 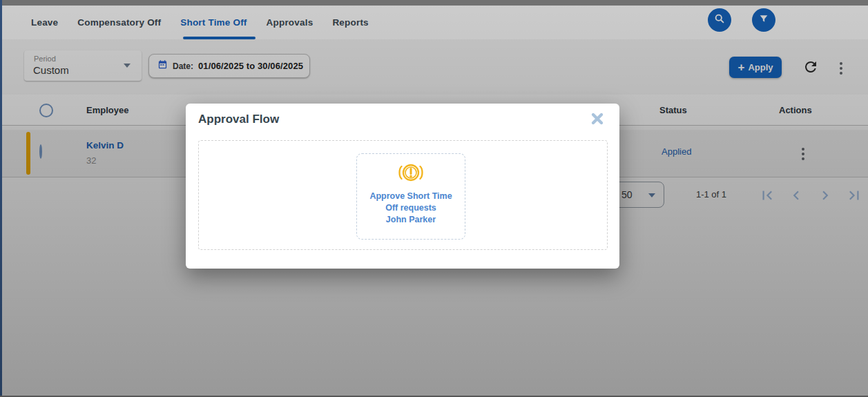 What do you see at coordinates (411, 196) in the screenshot?
I see `approval-step-node: Approve Short Time Off requests John Par…` at bounding box center [411, 196].